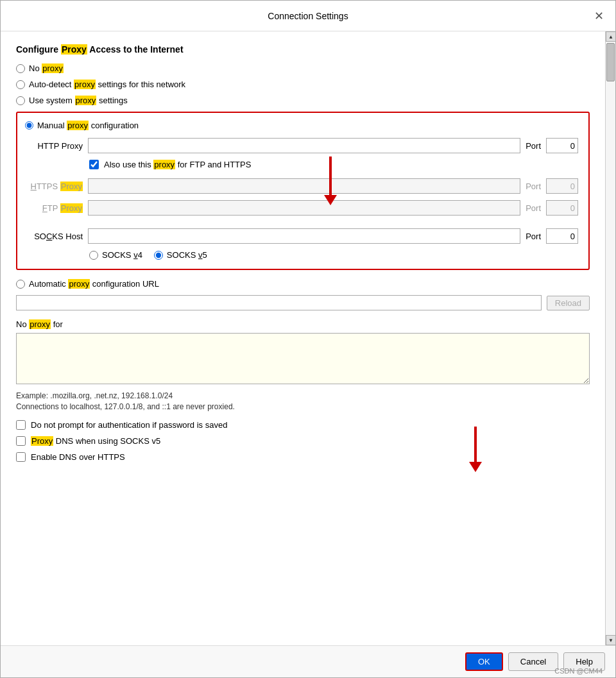  Describe the element at coordinates (304, 208) in the screenshot. I see `ftp-proxy-input` at that location.